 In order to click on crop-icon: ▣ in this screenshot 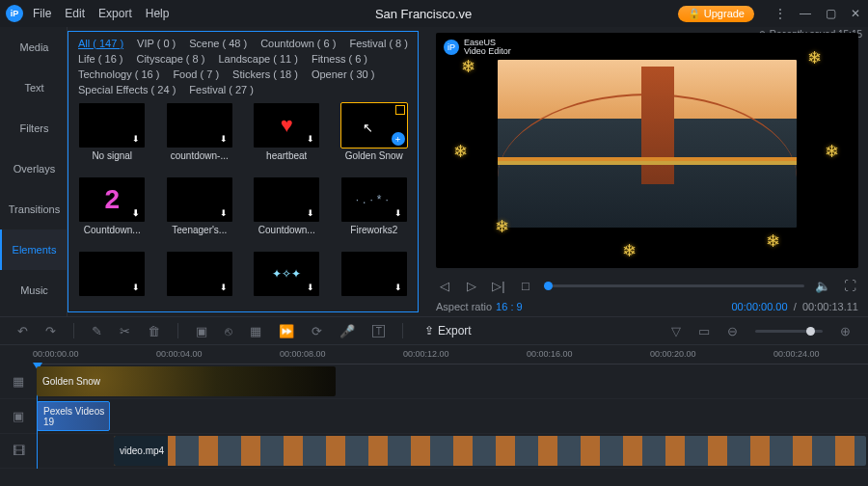, I will do `click(202, 332)`.